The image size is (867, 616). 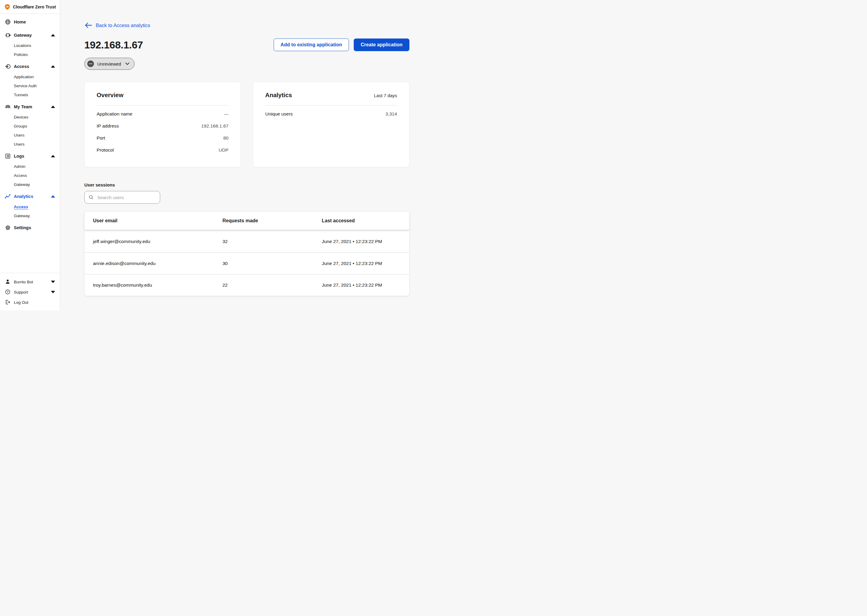 I want to click on requests-made-cell: 32, so click(x=272, y=242).